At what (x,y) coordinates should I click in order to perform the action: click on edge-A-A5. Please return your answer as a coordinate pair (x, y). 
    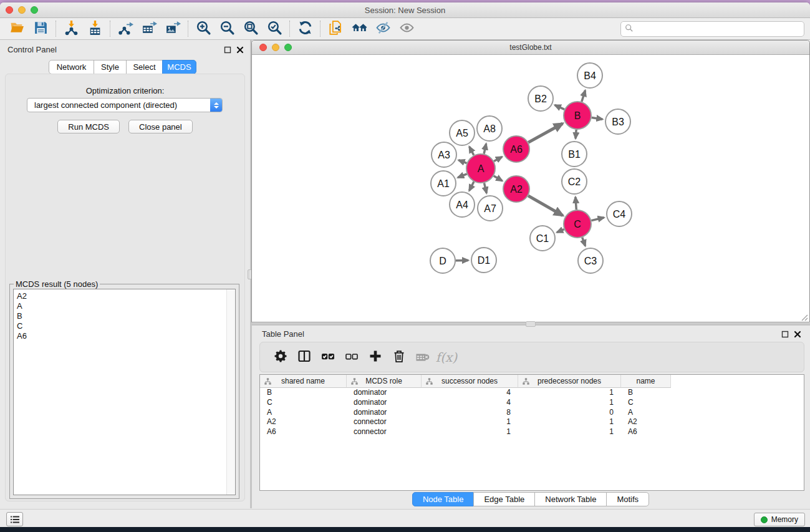
    Looking at the image, I should click on (471, 151).